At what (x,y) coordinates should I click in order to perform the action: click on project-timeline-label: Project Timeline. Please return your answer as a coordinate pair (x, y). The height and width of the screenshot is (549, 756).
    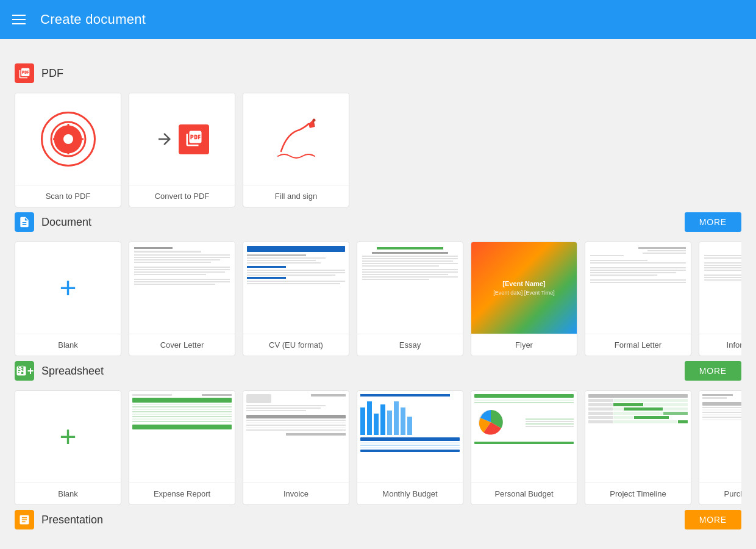
    Looking at the image, I should click on (638, 493).